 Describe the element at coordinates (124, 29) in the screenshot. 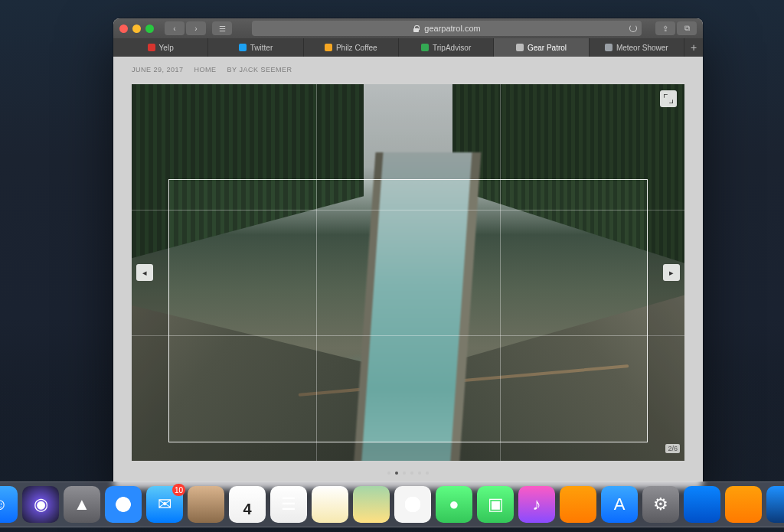

I see `close-button` at that location.